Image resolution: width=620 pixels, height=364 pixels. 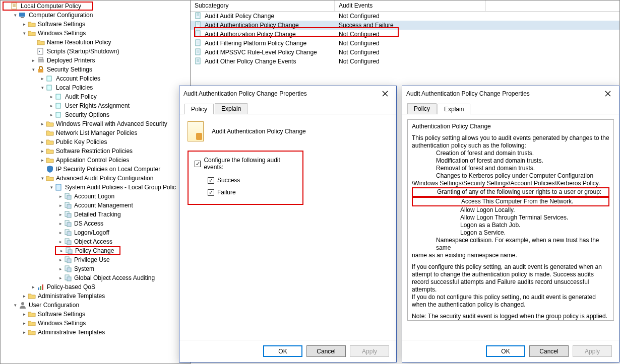 What do you see at coordinates (110, 69) in the screenshot?
I see `tree-item-security-settings: ▾Security Settings` at bounding box center [110, 69].